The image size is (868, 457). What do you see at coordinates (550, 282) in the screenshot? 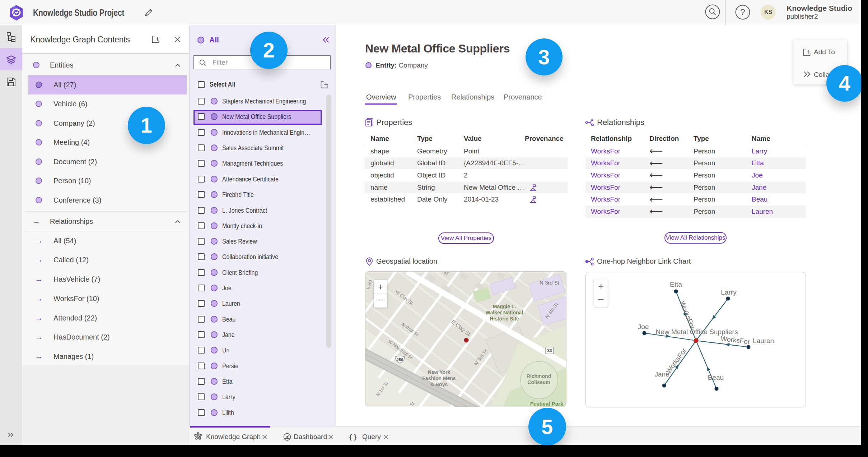
I see `svg-text: N 3rd St` at bounding box center [550, 282].